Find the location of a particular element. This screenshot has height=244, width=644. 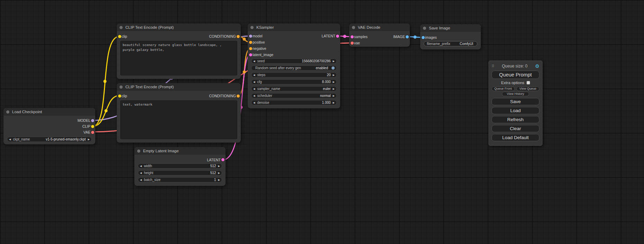

widget-value: euler is located at coordinates (327, 89).